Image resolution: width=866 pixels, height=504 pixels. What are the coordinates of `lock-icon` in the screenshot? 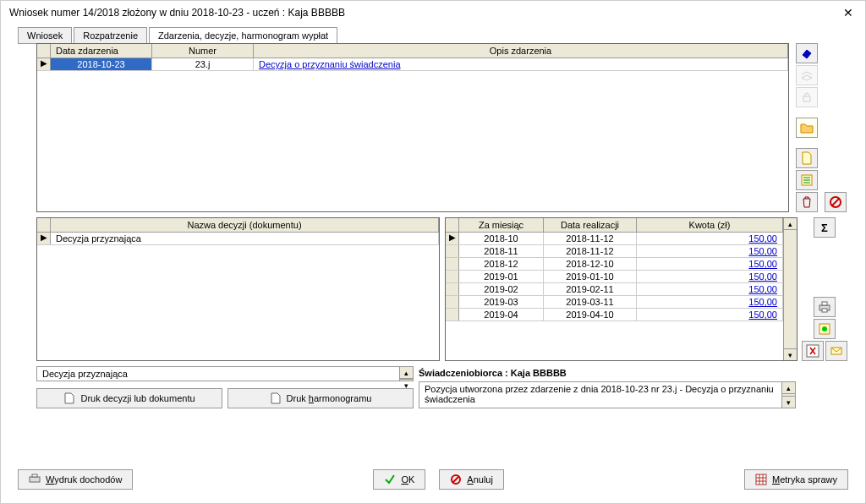 It's located at (807, 97).